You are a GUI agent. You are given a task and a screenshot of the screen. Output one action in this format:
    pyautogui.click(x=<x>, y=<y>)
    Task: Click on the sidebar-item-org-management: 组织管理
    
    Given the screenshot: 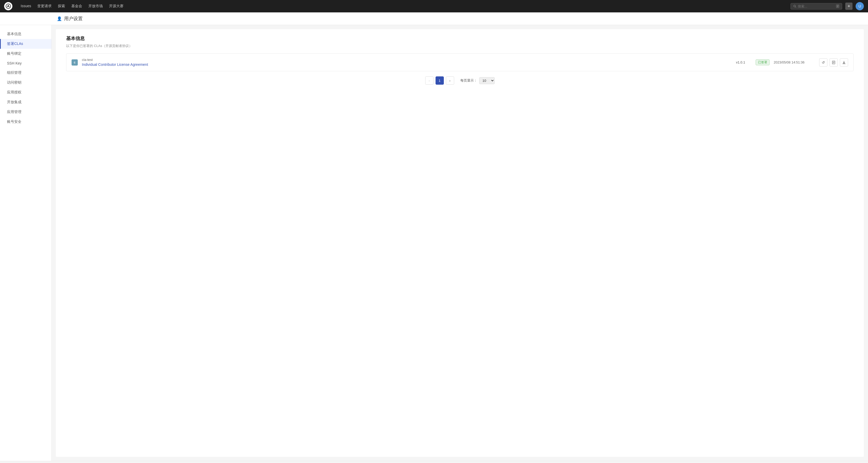 What is the action you would take?
    pyautogui.click(x=26, y=73)
    